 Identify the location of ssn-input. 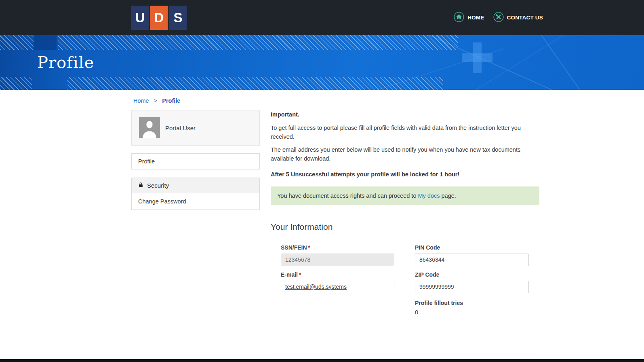
(338, 260).